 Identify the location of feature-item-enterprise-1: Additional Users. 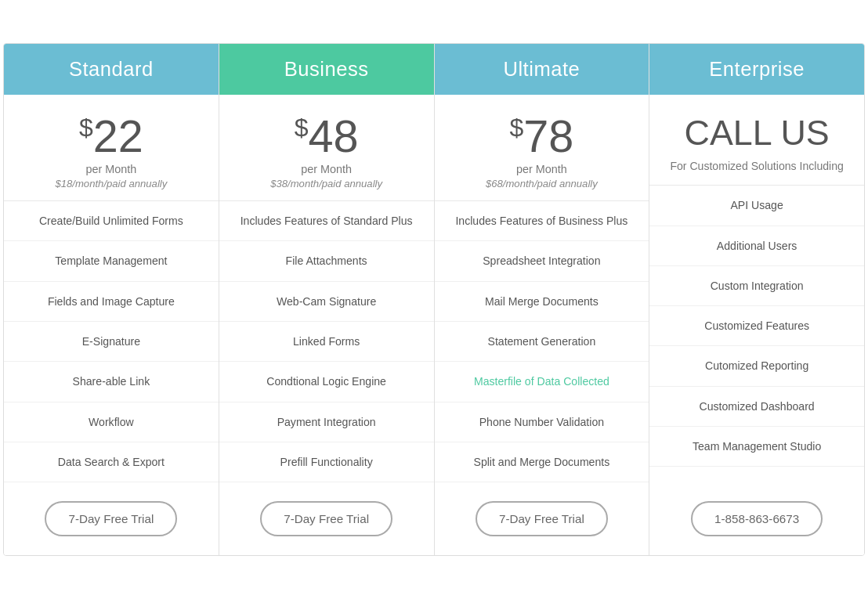
(757, 246).